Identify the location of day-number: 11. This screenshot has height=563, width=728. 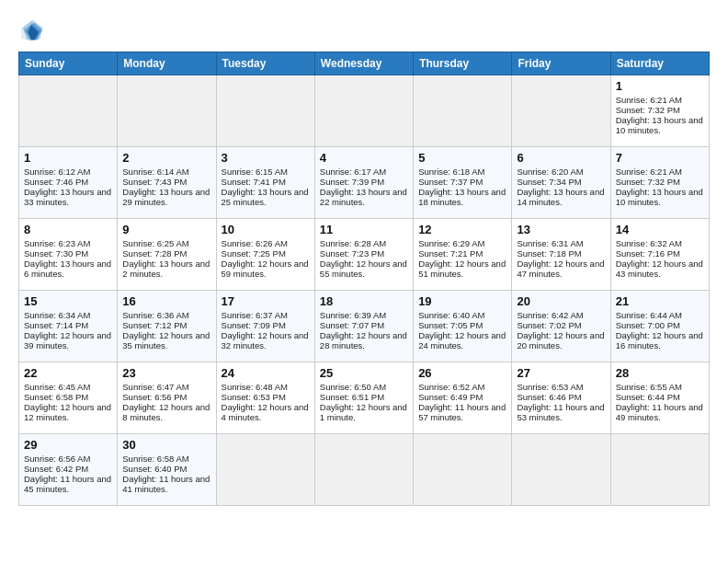
(364, 230).